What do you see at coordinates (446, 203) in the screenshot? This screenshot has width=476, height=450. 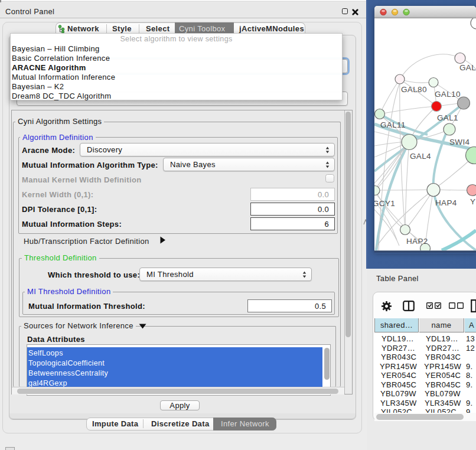 I see `svg-text: HAP4` at bounding box center [446, 203].